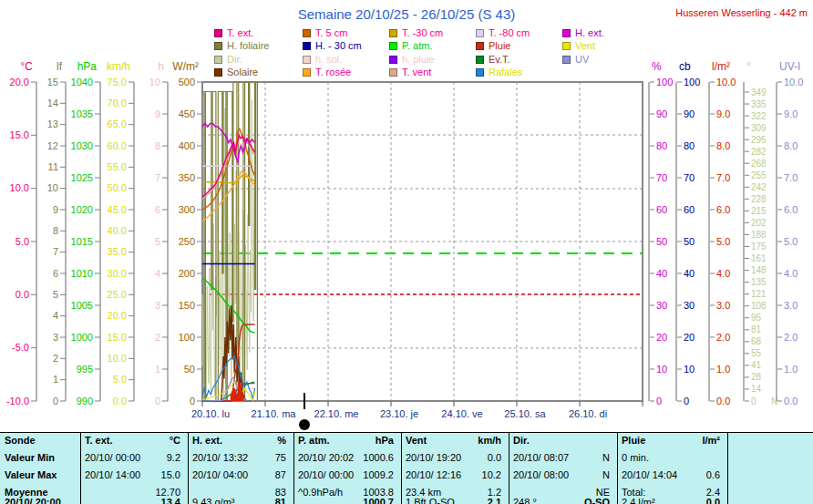 This screenshot has width=813, height=504. What do you see at coordinates (38, 500) in the screenshot?
I see `stats-cell-r4c0: 20/10/ 20:00` at bounding box center [38, 500].